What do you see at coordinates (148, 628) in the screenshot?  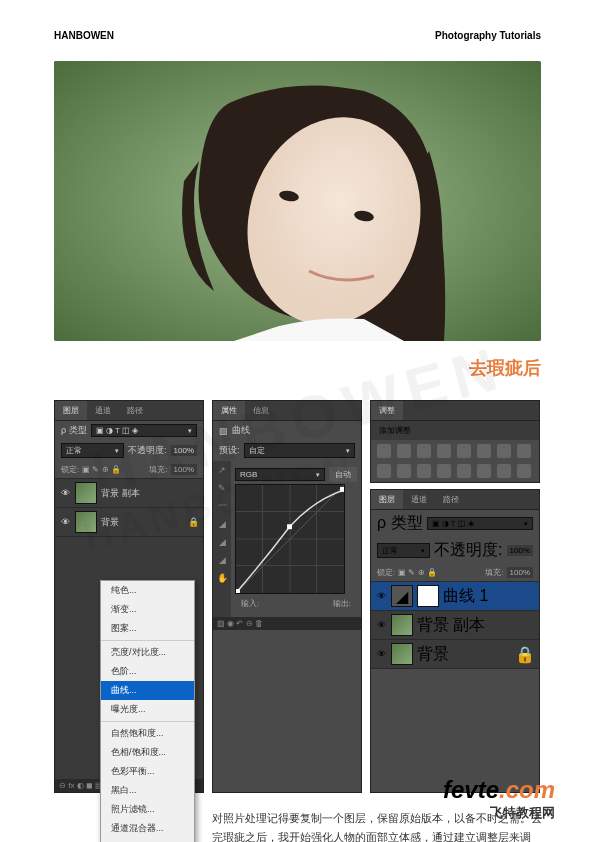 I see `menu-pattern: 图案...` at bounding box center [148, 628].